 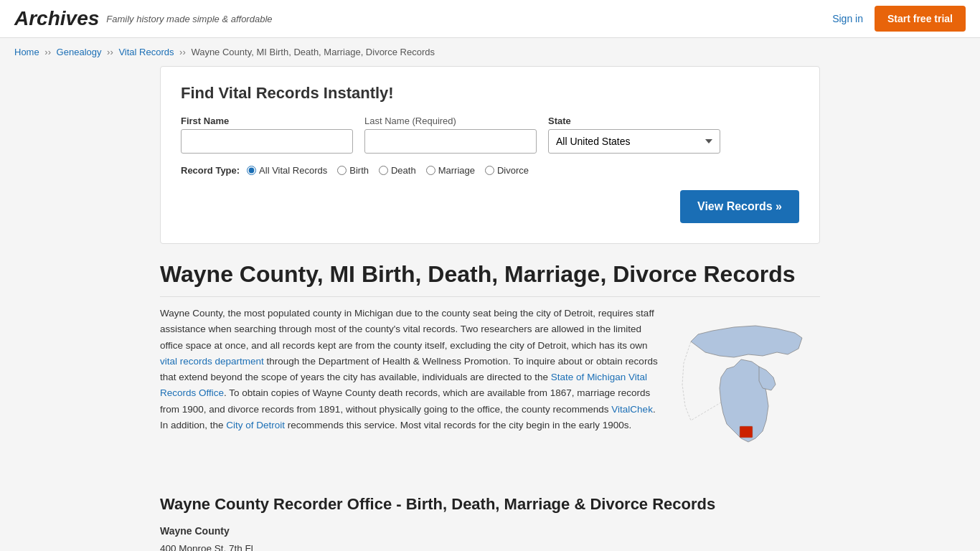 What do you see at coordinates (490, 171) in the screenshot?
I see `record-type-row: Record Type: All Vital Records Birth Dea…` at bounding box center [490, 171].